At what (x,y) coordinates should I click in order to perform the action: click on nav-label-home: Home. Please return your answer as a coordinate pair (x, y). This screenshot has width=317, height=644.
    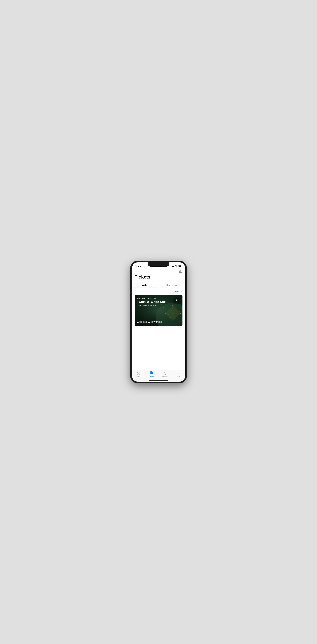
    Looking at the image, I should click on (139, 376).